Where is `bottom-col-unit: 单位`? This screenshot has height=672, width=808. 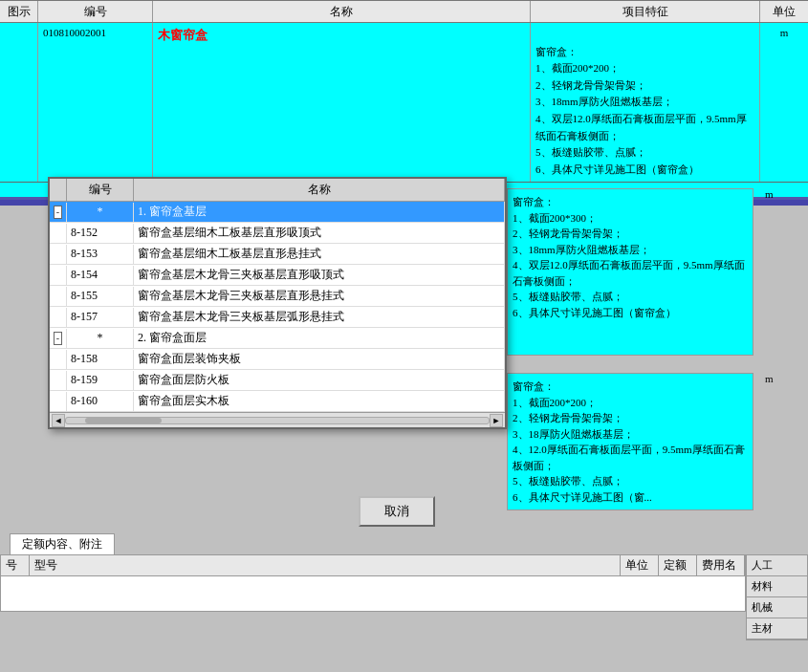 bottom-col-unit: 单位 is located at coordinates (640, 566).